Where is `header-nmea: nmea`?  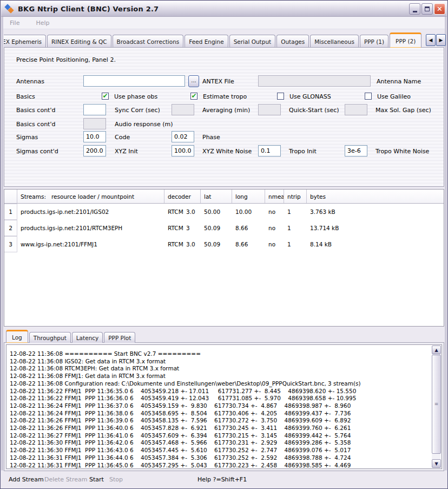 header-nmea: nmea is located at coordinates (275, 196).